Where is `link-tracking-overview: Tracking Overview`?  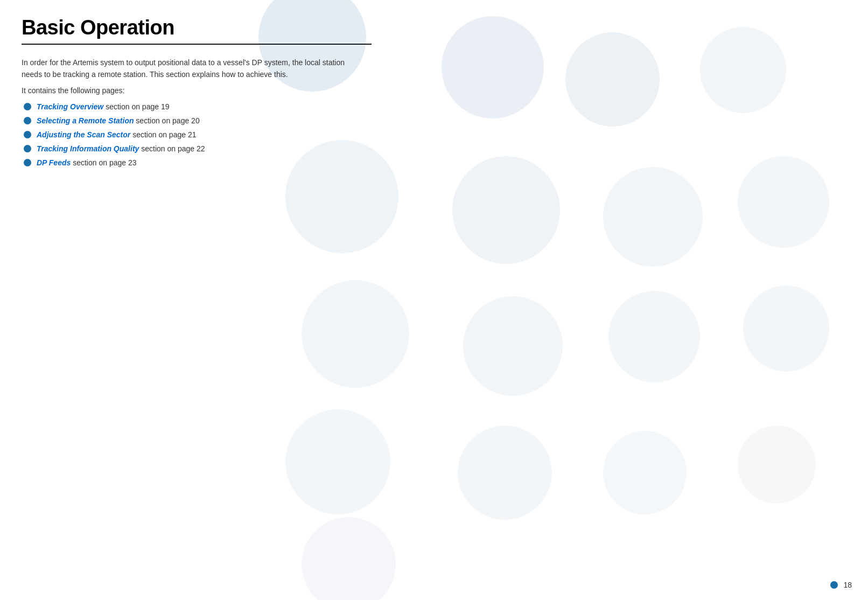 link-tracking-overview: Tracking Overview is located at coordinates (70, 107).